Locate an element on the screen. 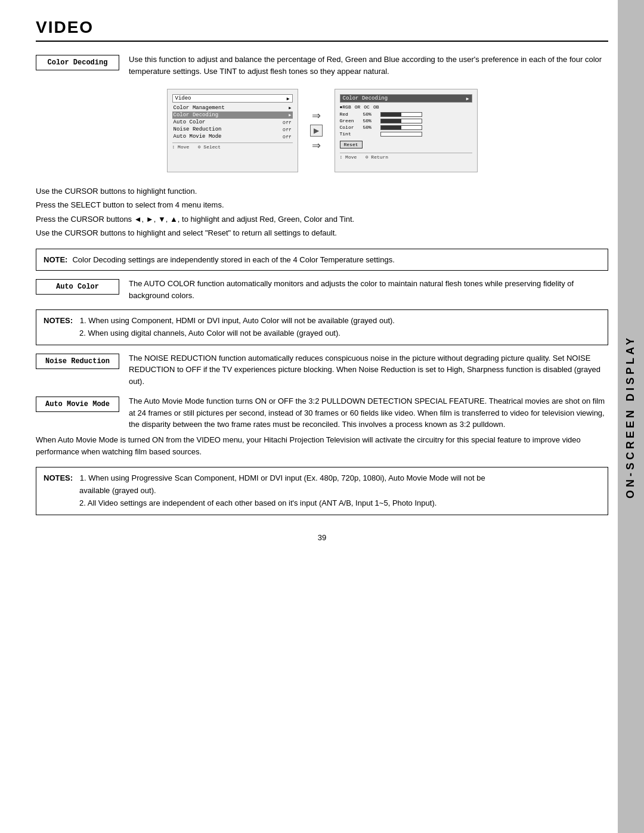 The width and height of the screenshot is (644, 833). notes-item-3-1: 1. When using Progressive Scan Component… is located at coordinates (283, 478).